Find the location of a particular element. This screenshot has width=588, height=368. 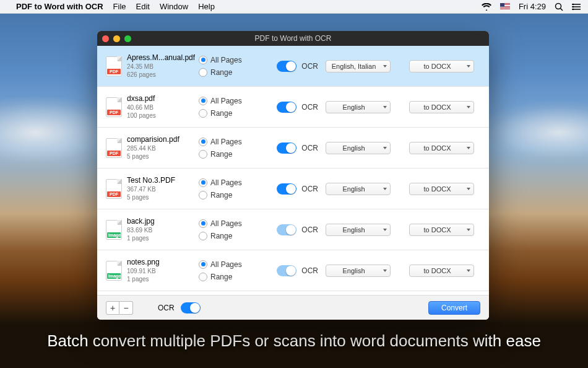

file-name: back.jpg is located at coordinates (141, 222).